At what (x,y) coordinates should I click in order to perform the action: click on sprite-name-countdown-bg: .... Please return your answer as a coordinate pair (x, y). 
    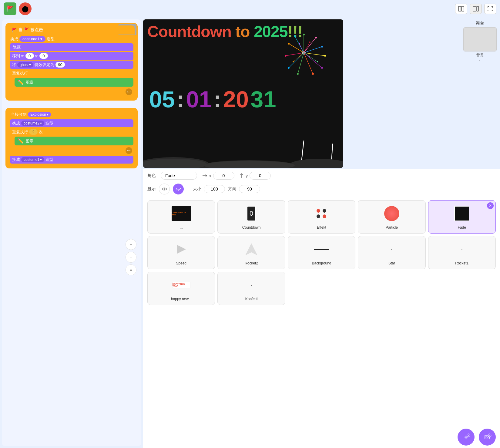
    Looking at the image, I should click on (181, 227).